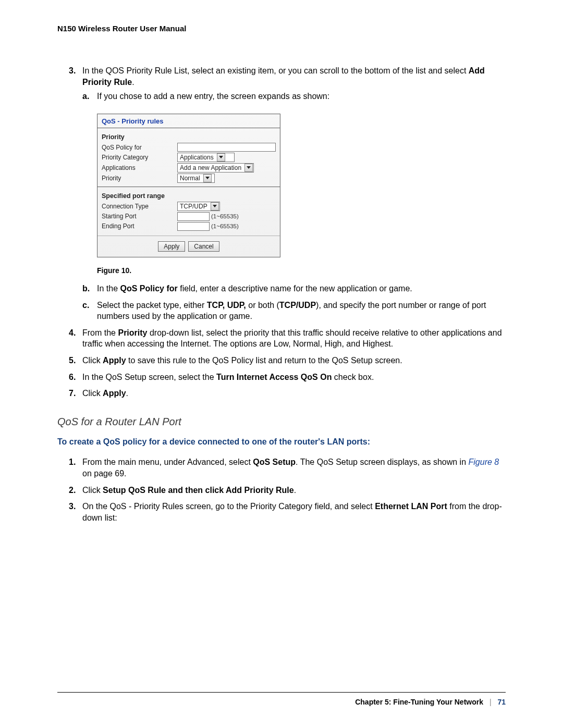 The height and width of the screenshot is (728, 563). I want to click on label-priority: Priority, so click(140, 178).